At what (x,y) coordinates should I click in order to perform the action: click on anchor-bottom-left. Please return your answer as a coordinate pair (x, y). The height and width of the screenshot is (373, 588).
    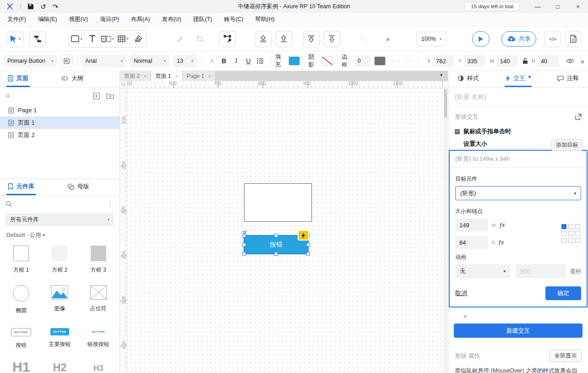
    Looking at the image, I should click on (564, 240).